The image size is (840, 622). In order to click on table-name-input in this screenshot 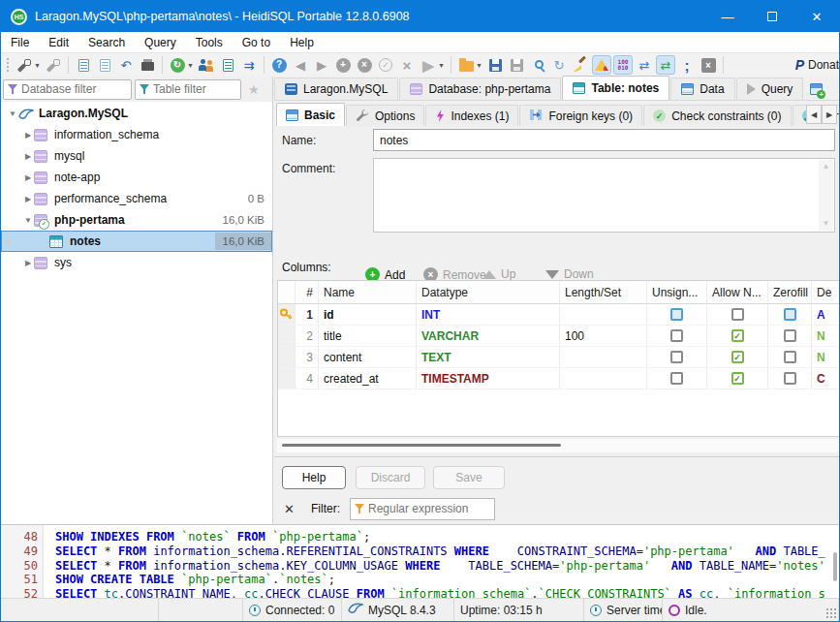, I will do `click(605, 140)`.